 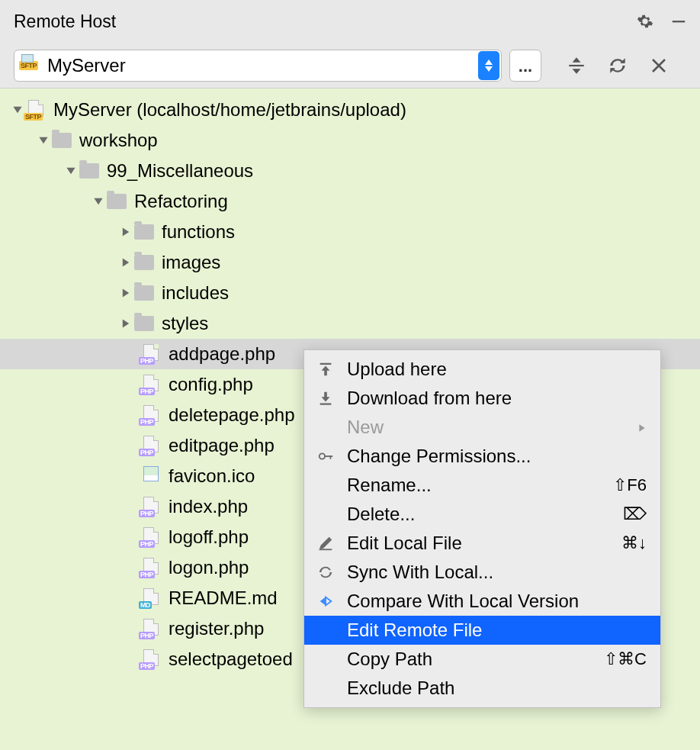 What do you see at coordinates (258, 66) in the screenshot?
I see `server-dropdown: SFTP MyServer` at bounding box center [258, 66].